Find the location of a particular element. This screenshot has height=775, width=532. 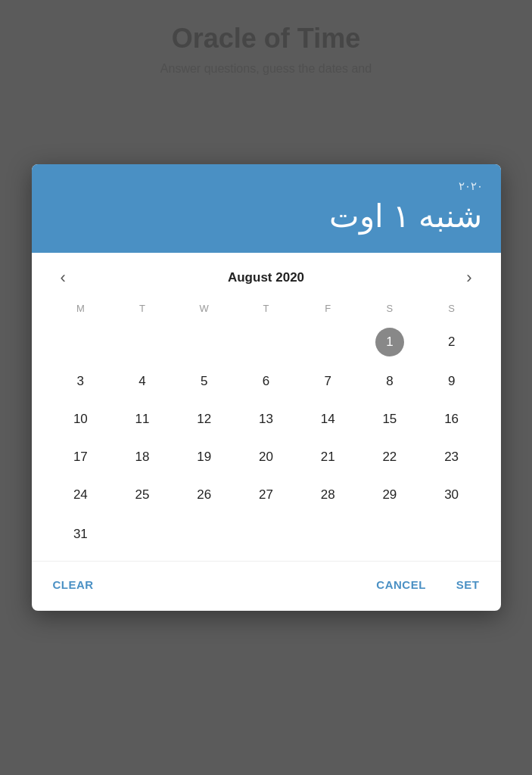

calendar-nav: ‹ August 2020 › is located at coordinates (266, 275).